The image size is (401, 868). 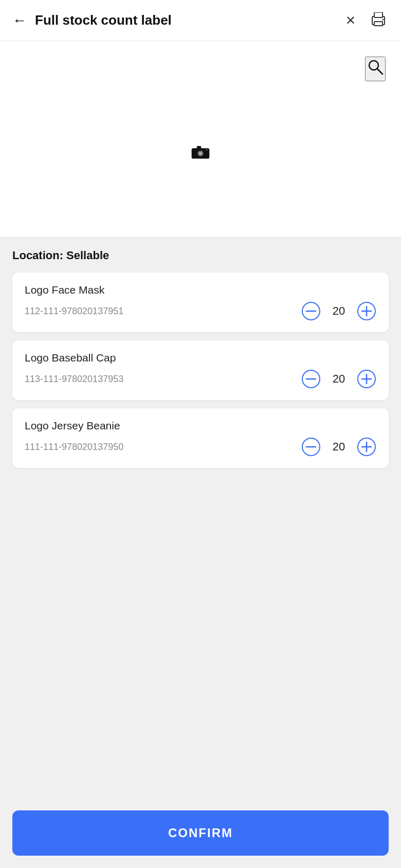 What do you see at coordinates (200, 379) in the screenshot?
I see `product-row: 113-111-978020137953 20` at bounding box center [200, 379].